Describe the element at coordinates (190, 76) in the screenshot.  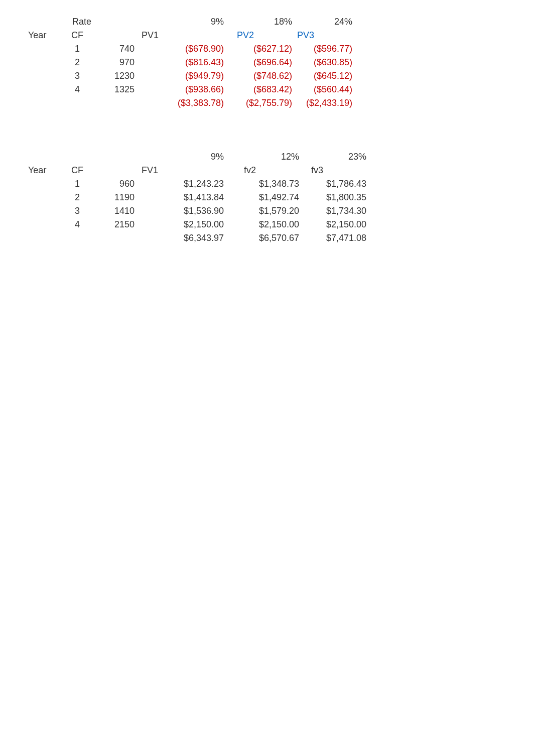
I see `table-row: 3 1230 ($949.79) ($748.62) ($645.12)` at that location.